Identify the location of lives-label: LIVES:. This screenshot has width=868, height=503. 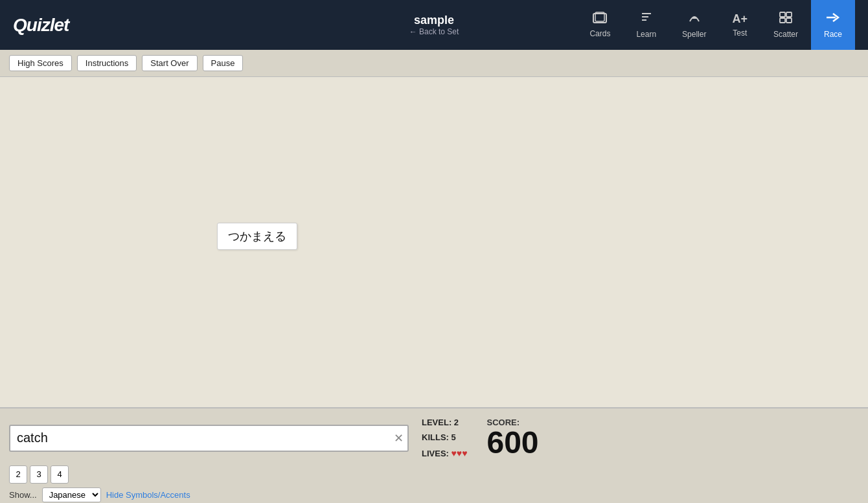
(435, 453).